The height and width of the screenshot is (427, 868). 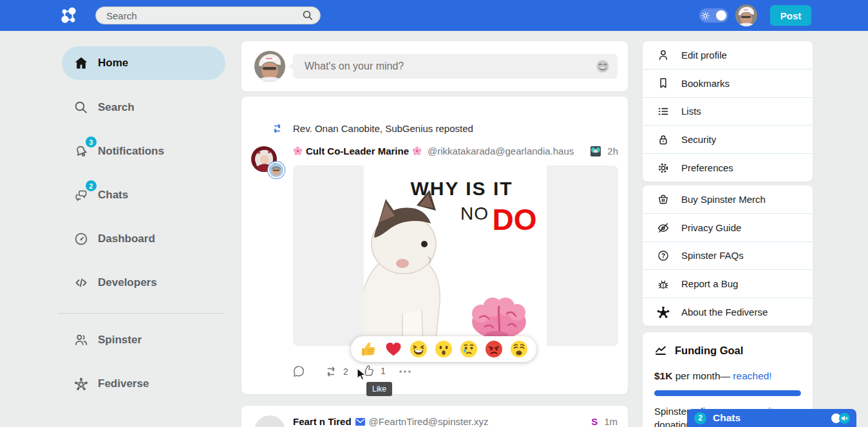 I want to click on post-author-handle: @rikkatakarada@gearlandia.haus, so click(x=507, y=151).